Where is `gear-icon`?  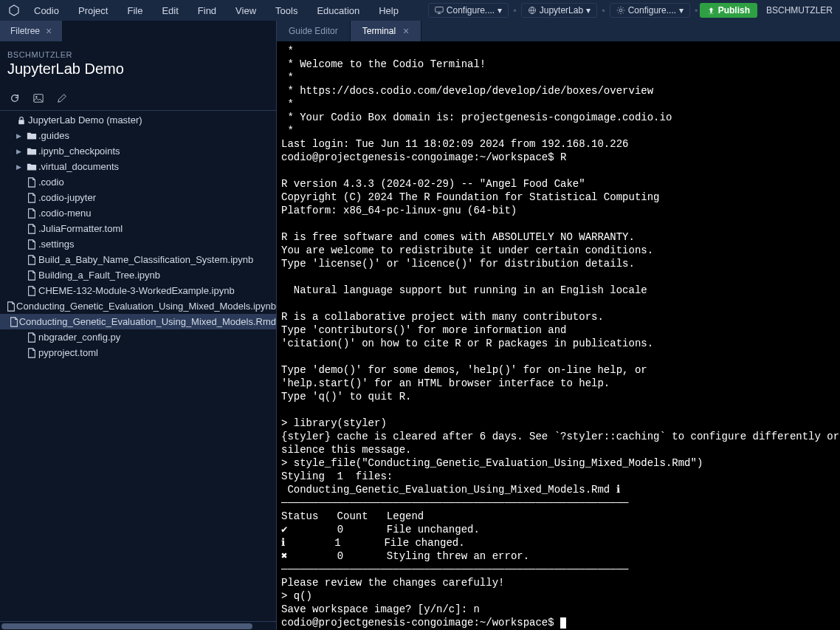
gear-icon is located at coordinates (621, 10).